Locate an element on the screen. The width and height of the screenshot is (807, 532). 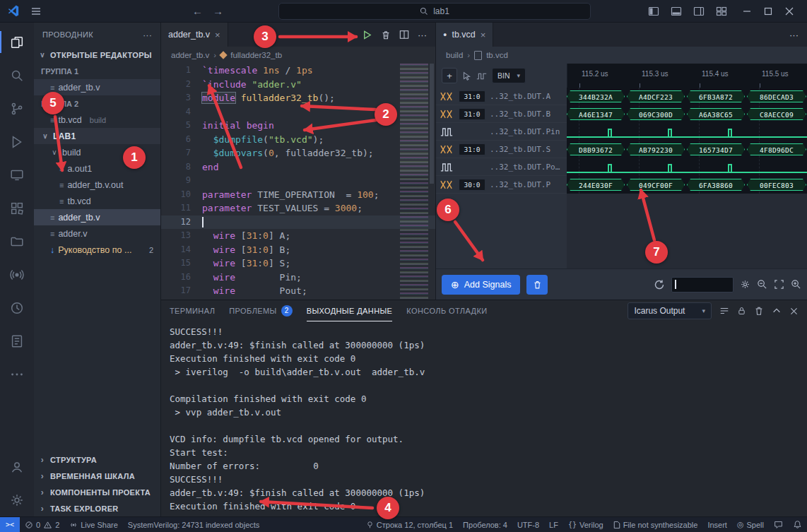
maximize-panel-icon is located at coordinates (777, 311).